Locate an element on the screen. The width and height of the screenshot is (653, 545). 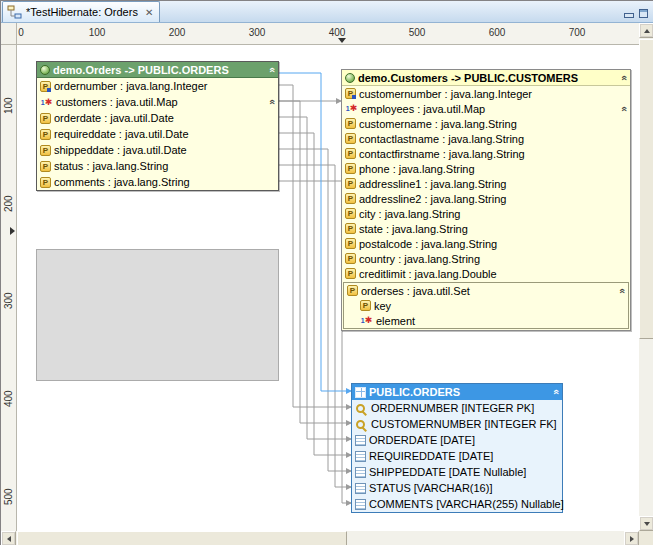
horizontal-scrollbar is located at coordinates (320, 538).